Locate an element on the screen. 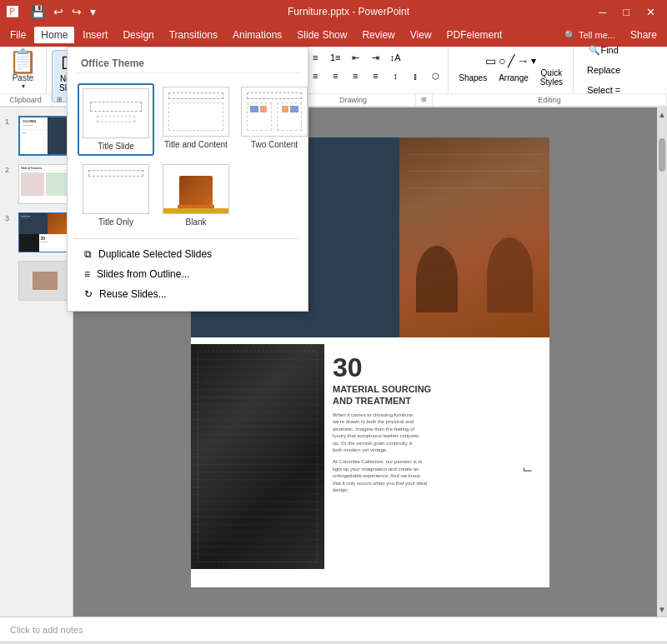  menu-share: Share is located at coordinates (644, 35).